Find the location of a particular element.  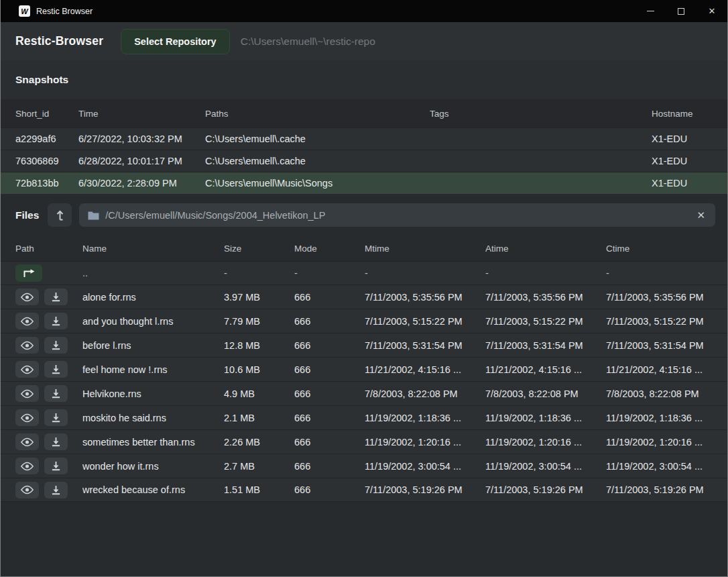

snapshots-title: Snapshots is located at coordinates (42, 80).